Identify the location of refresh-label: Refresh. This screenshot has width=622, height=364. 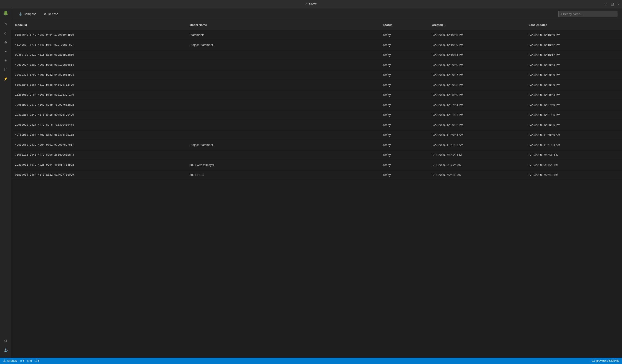
(53, 14).